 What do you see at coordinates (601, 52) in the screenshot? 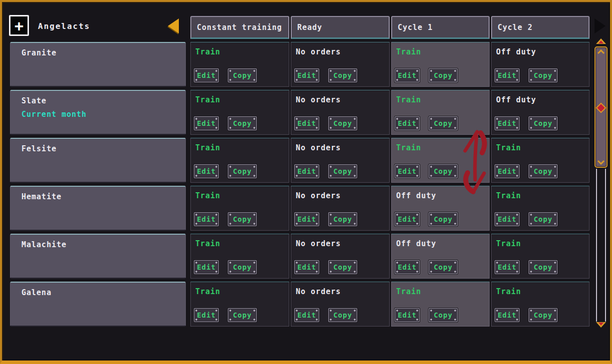
I see `chevron-up-icon` at bounding box center [601, 52].